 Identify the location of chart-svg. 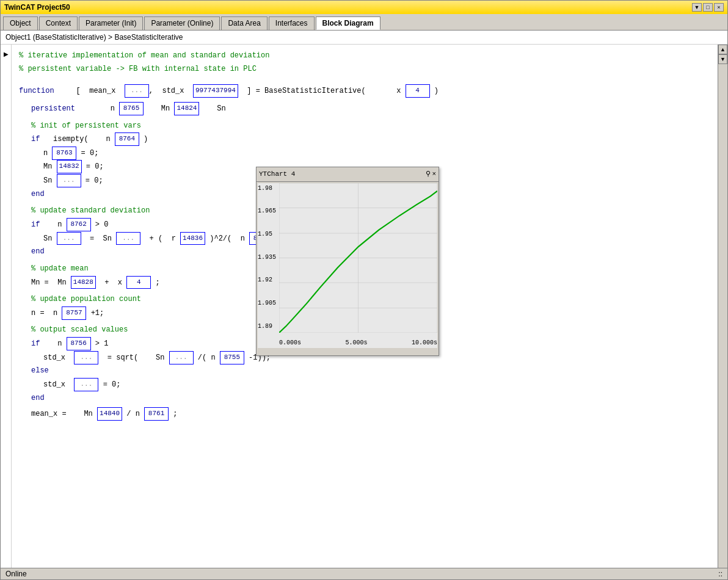
(358, 258).